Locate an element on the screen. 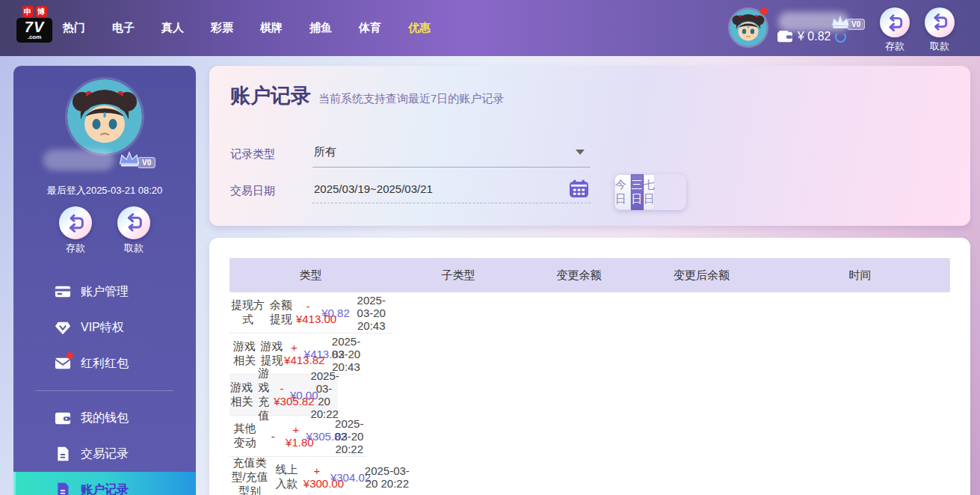  record-type-select: 所有 is located at coordinates (452, 154).